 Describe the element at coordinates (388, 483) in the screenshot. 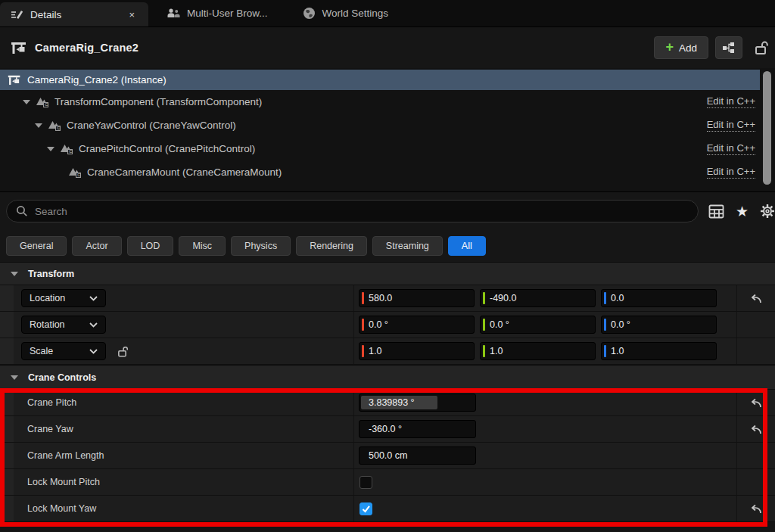

I see `property-row-lock-mount-pitch: Lock Mount Pitch` at that location.